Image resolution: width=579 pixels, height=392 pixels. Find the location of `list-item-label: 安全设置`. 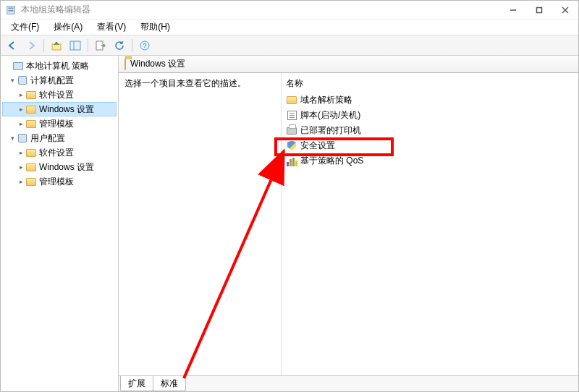

list-item-label: 安全设置 is located at coordinates (318, 146).